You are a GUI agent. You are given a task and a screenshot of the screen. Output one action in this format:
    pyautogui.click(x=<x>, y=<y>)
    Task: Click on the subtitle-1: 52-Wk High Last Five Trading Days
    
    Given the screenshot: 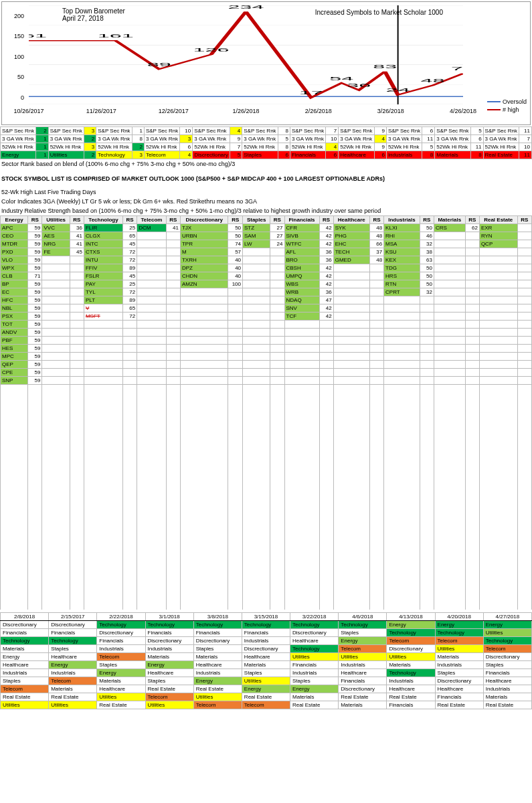 What is the action you would take?
    pyautogui.click(x=266, y=192)
    